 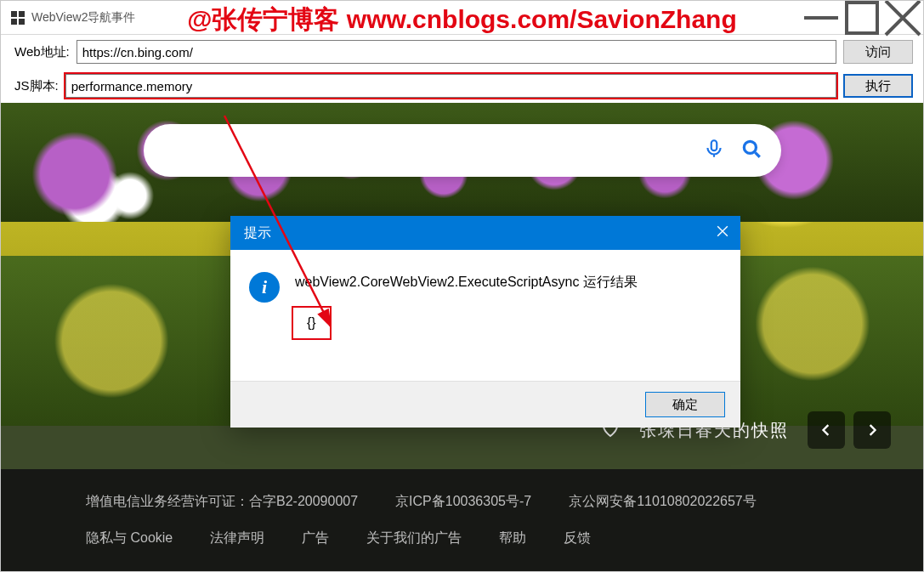 I want to click on footer-row-2: 隐私与 Cookie 法律声明 广告 关于我们的广告 帮助 反馈, so click(x=462, y=539).